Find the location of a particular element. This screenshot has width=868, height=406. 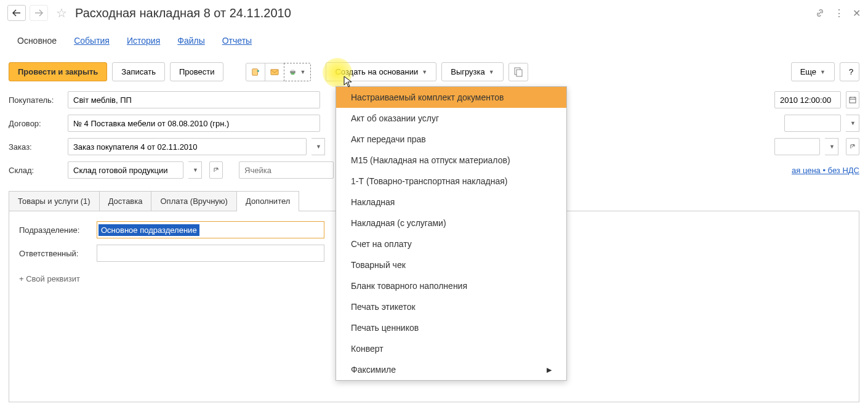

cell-input is located at coordinates (286, 170).